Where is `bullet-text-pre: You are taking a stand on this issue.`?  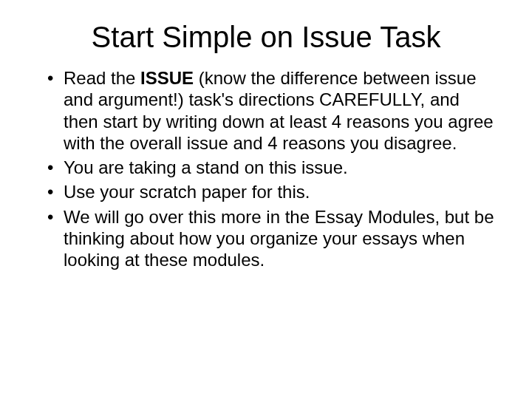
bullet-text-pre: You are taking a stand on this issue. is located at coordinates (205, 167).